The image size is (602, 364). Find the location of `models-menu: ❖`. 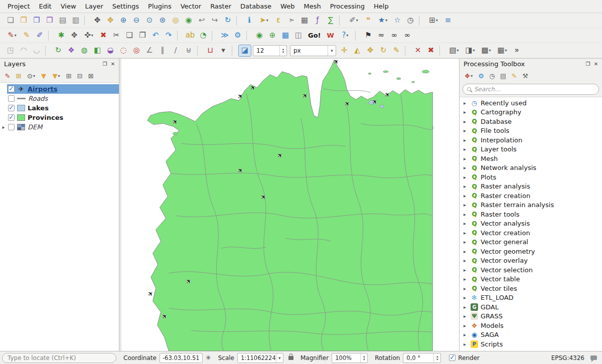

models-menu: ❖ is located at coordinates (469, 76).